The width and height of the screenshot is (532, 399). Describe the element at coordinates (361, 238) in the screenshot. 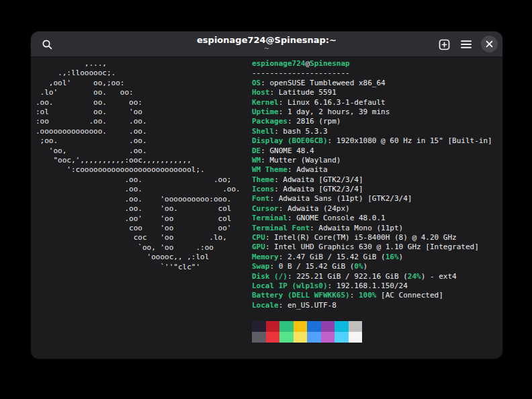

I see `info-value: : Intel(R) Core(TM) i5-8400H (8) @ 4.20 …` at that location.